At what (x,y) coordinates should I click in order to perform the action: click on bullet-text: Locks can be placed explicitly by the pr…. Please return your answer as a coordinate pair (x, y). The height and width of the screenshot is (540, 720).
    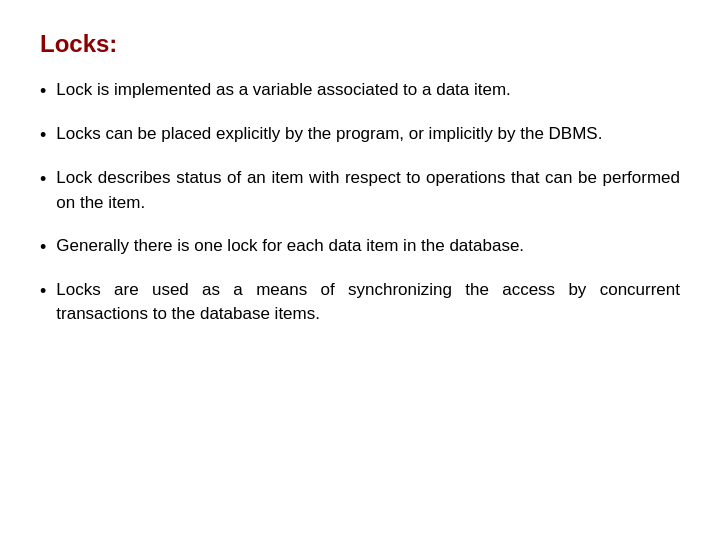
    Looking at the image, I should click on (368, 134).